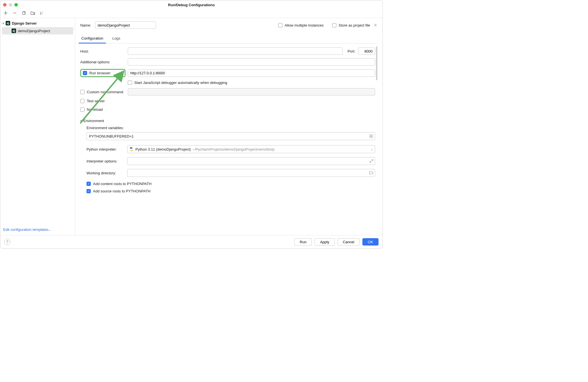  What do you see at coordinates (355, 25) in the screenshot?
I see `store-as-project-row: Store as project file` at bounding box center [355, 25].